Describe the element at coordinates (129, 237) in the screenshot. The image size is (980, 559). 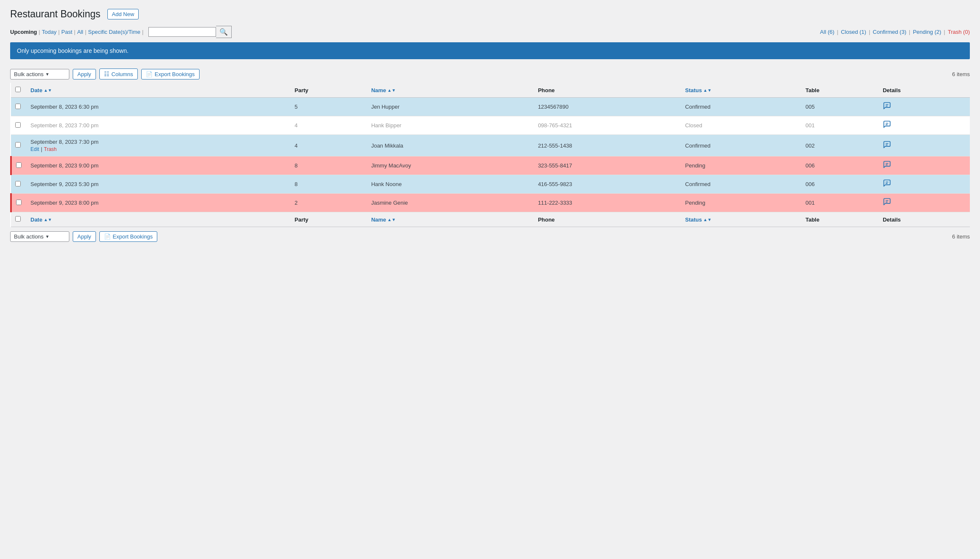
I see `export-bookings-bottom-button: 📄 Export Bookings` at that location.